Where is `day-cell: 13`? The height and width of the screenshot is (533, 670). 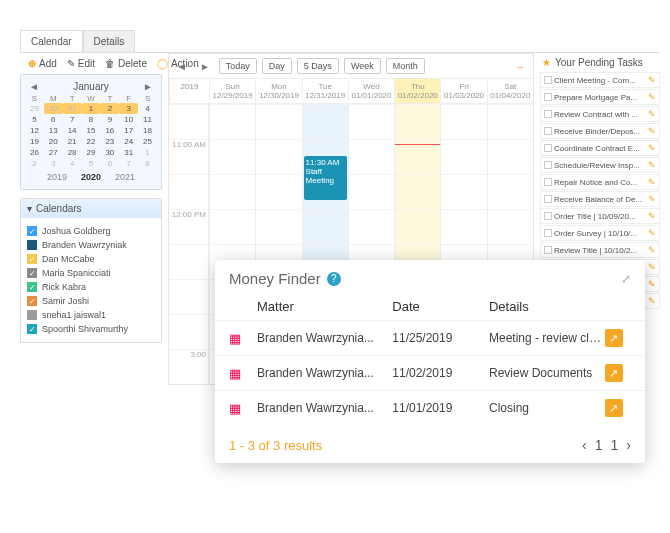
day-cell: 13 is located at coordinates (54, 130).